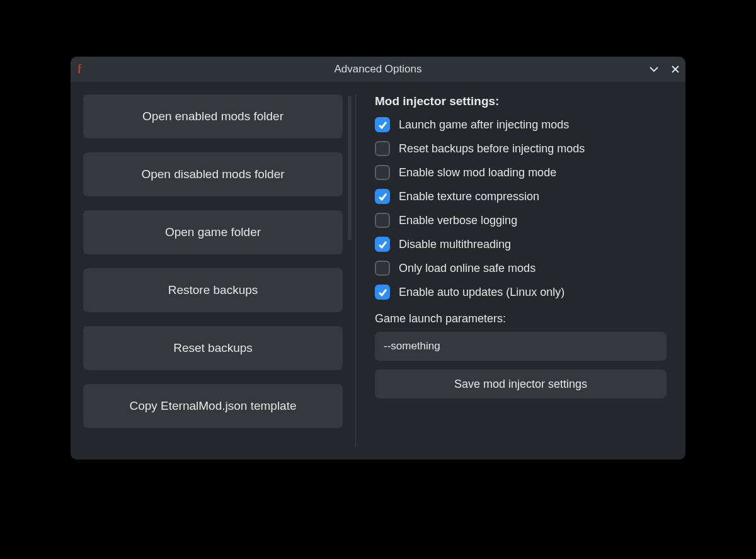  What do you see at coordinates (469, 196) in the screenshot?
I see `texture-compression-label: Enable texture compression` at bounding box center [469, 196].